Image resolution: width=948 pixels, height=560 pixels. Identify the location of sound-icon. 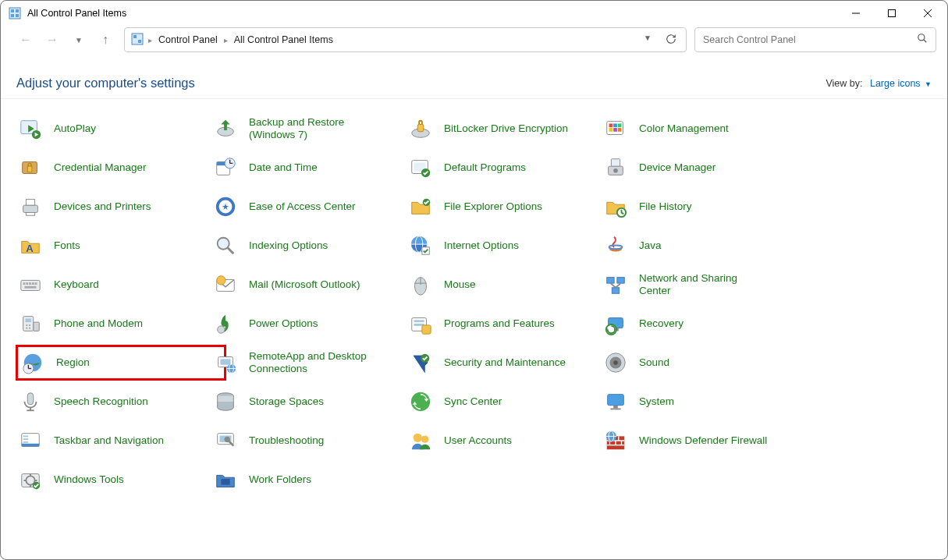
(616, 363).